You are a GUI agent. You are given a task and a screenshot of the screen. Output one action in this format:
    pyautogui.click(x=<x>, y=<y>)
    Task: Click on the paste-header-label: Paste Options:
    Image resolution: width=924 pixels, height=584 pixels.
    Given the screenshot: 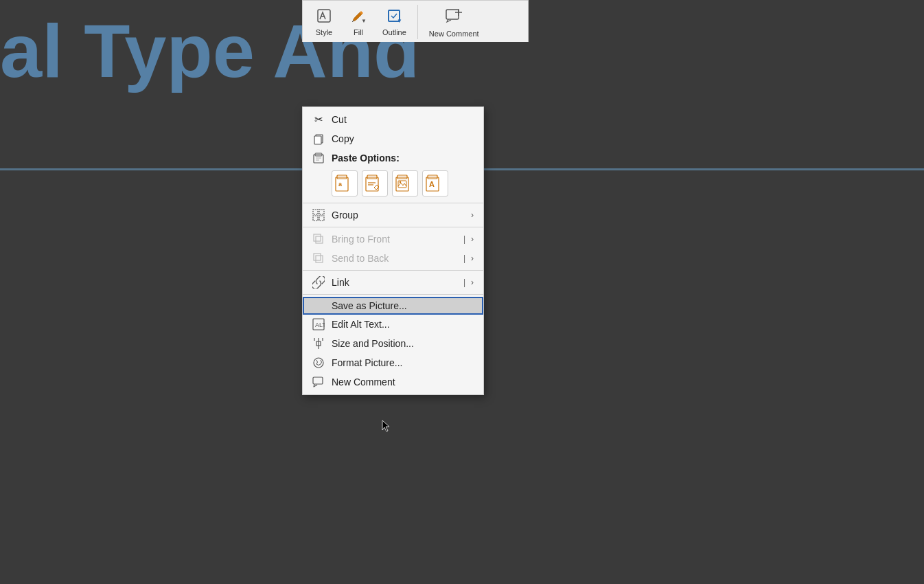 What is the action you would take?
    pyautogui.click(x=402, y=158)
    